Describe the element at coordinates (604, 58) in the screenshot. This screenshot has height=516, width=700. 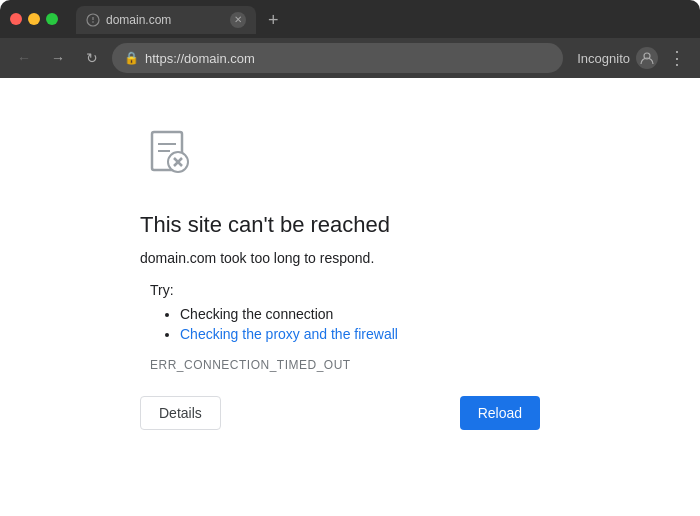
I see `incognito-label: Incognito` at that location.